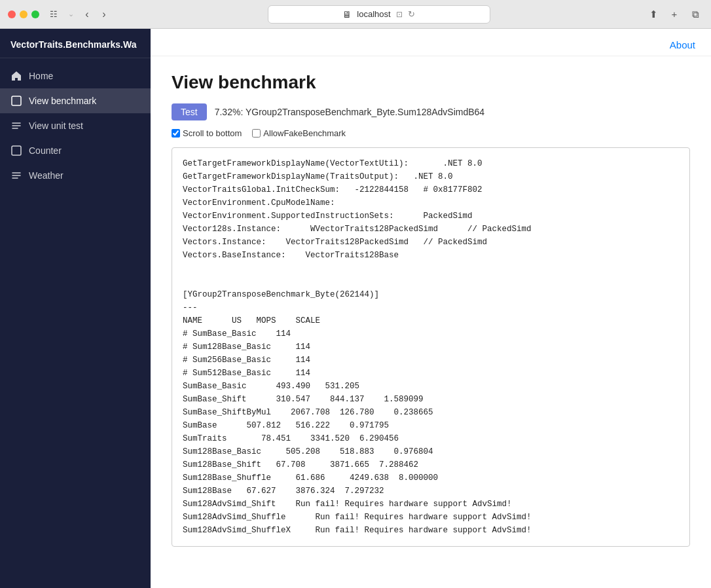  I want to click on address-bar: 🖥 localhost ⊡ ↻, so click(379, 14).